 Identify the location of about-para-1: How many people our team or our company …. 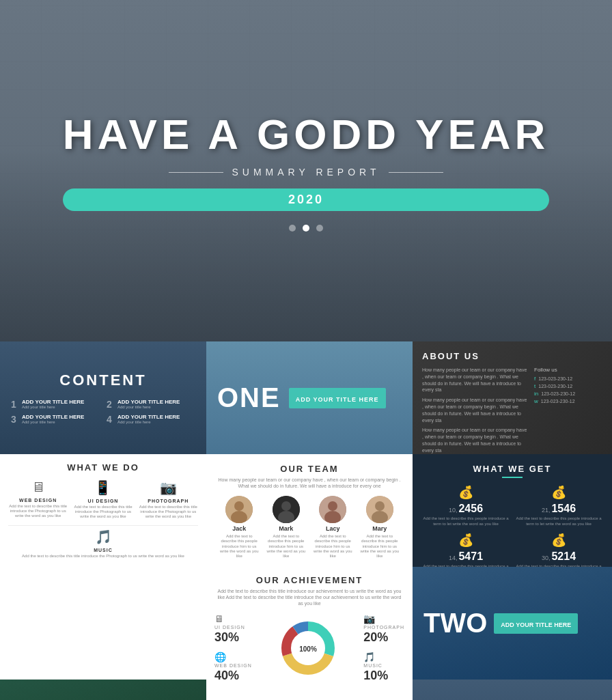
(475, 380).